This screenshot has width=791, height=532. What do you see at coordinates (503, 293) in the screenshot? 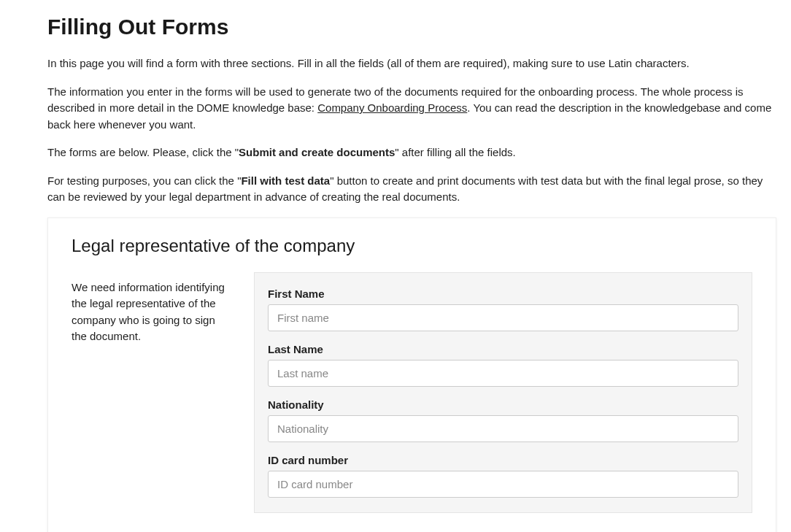
I see `first-name-label: First Name` at bounding box center [503, 293].